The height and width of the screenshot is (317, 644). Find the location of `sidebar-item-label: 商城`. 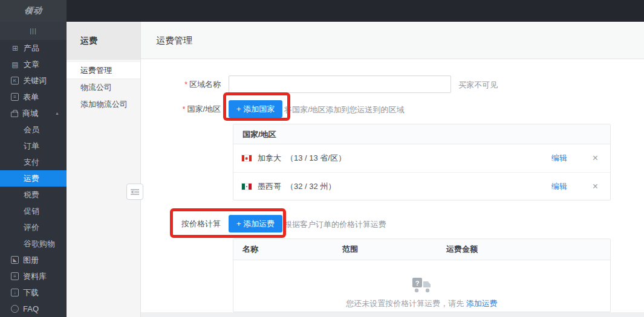

sidebar-item-label: 商城 is located at coordinates (30, 114).